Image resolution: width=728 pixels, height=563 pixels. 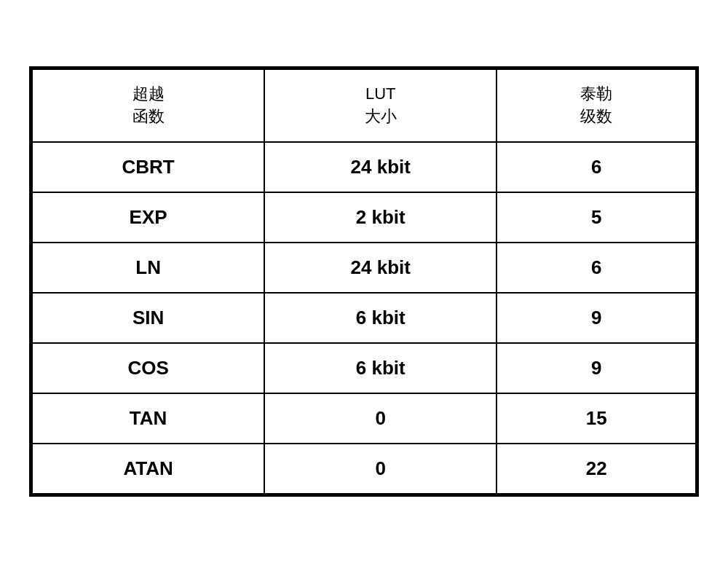 What do you see at coordinates (364, 217) in the screenshot?
I see `table-row: EXP2 kbit5` at bounding box center [364, 217].